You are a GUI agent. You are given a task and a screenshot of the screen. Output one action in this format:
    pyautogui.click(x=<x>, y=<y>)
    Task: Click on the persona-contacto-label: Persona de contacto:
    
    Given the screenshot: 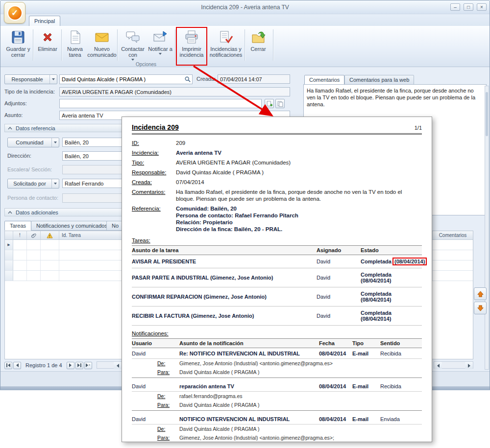 What is the action you would take?
    pyautogui.click(x=33, y=198)
    